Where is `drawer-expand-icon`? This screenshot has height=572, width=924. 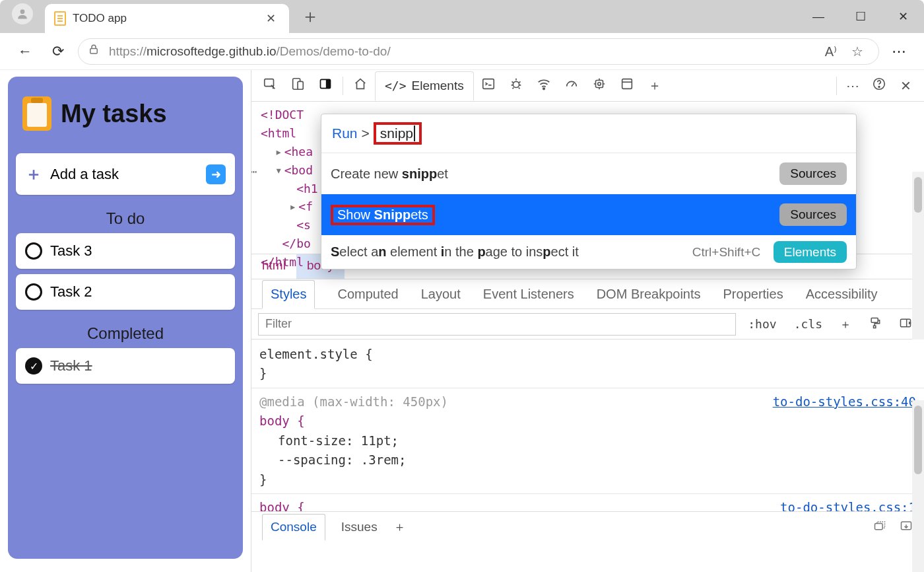
drawer-expand-icon is located at coordinates (880, 527).